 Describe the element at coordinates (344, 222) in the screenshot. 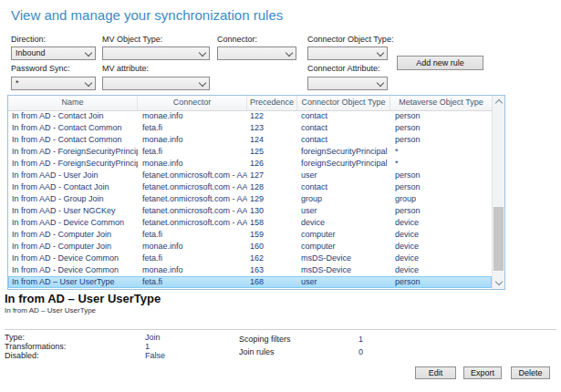

I see `cell-connector-object-type: device` at that location.